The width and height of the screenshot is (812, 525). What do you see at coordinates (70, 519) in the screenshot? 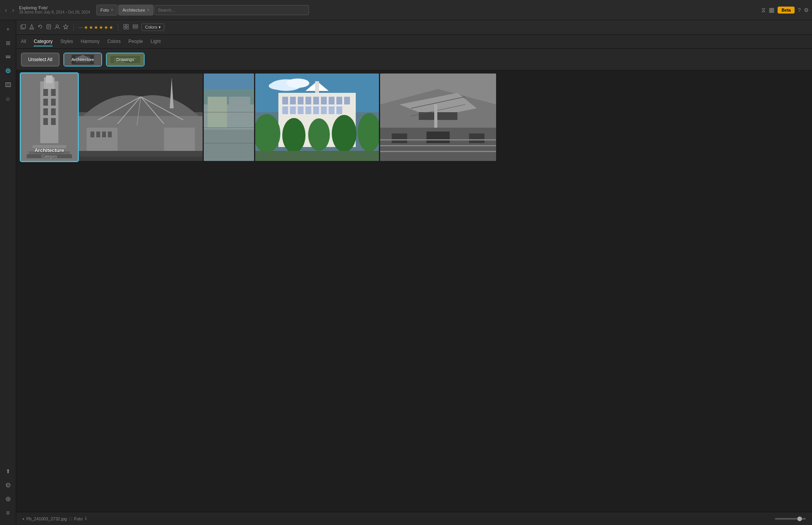
I see `status-folder-sep: □` at bounding box center [70, 519].